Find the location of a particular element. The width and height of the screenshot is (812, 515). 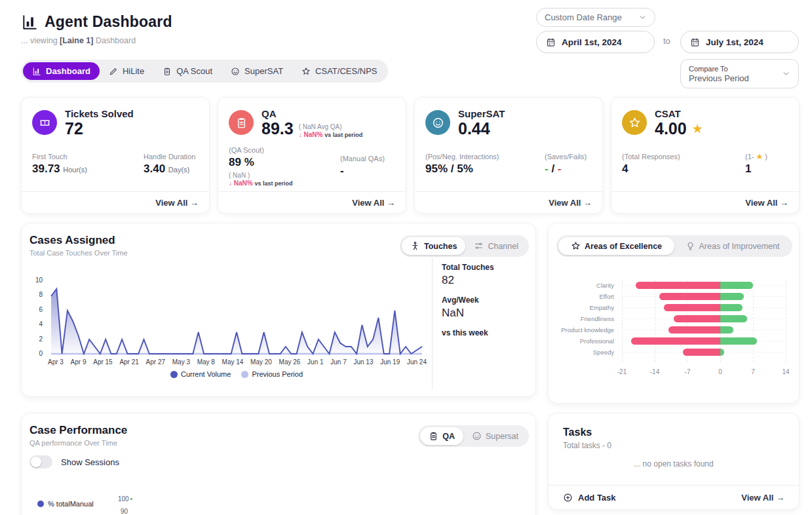

person-icon is located at coordinates (416, 246).